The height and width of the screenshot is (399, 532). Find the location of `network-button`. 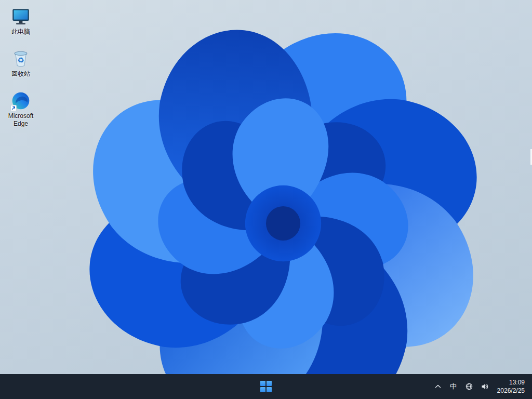

network-button is located at coordinates (469, 387).